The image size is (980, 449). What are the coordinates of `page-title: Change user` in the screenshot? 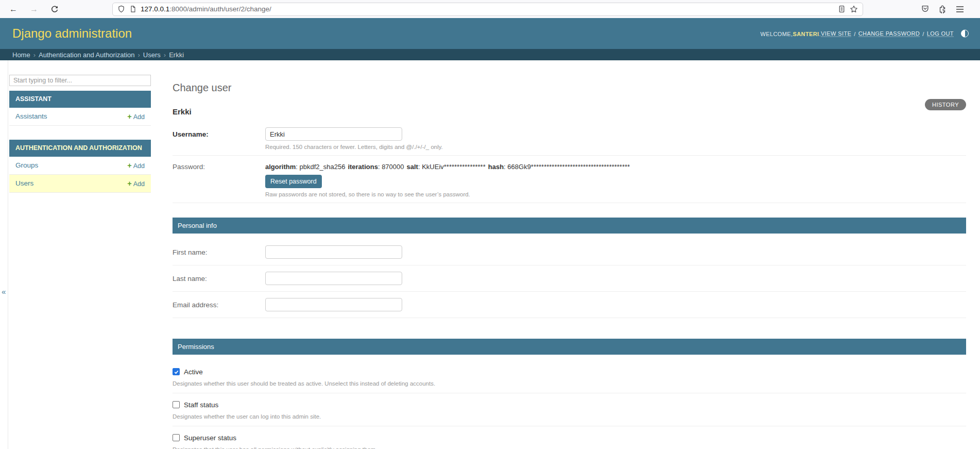 It's located at (570, 88).